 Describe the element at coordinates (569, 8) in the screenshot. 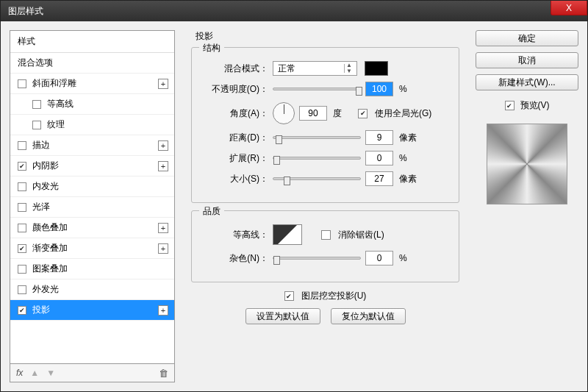

I see `close-button: X` at that location.